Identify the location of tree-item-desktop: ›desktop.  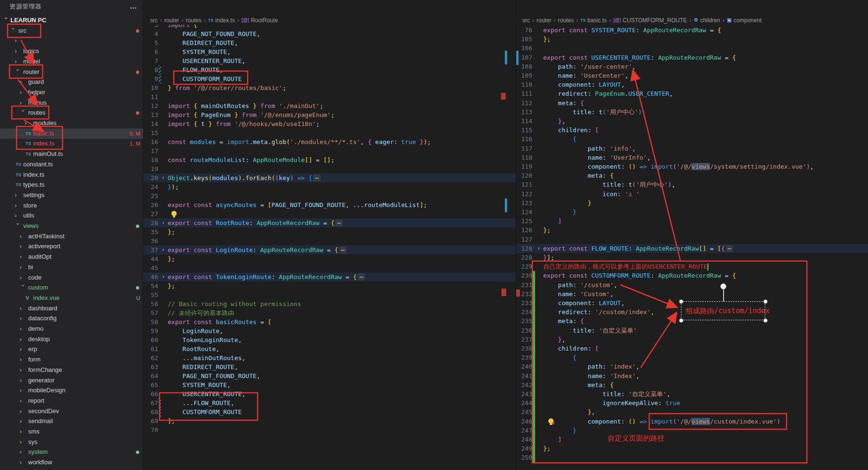
(72, 339).